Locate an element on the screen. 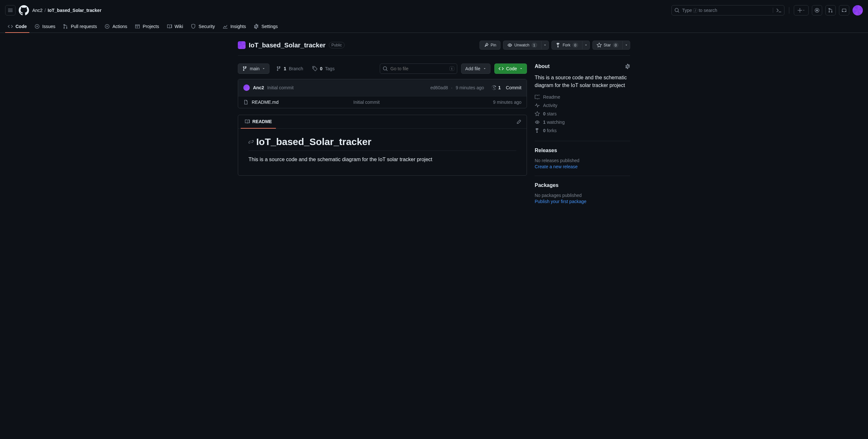 The height and width of the screenshot is (439, 868). github-logo is located at coordinates (24, 10).